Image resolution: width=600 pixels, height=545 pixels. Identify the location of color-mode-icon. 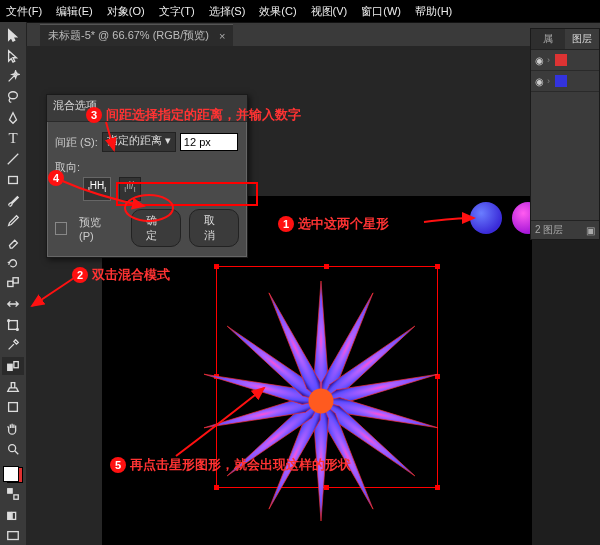
(13, 494).